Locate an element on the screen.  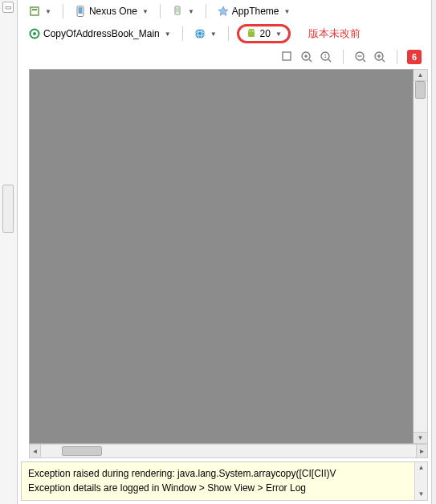
phone-icon is located at coordinates (80, 11).